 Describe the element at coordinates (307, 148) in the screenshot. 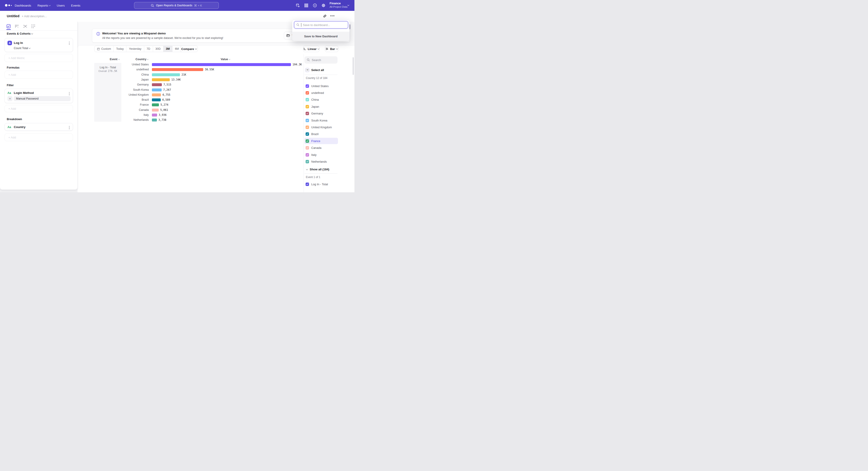

I see `legend-checkbox-canada` at that location.